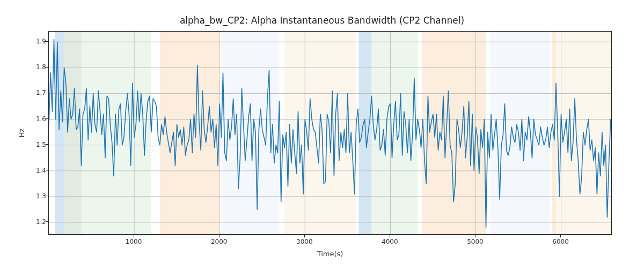 The width and height of the screenshot is (644, 268). Describe the element at coordinates (331, 254) in the screenshot. I see `x-axis-label: Time(s)` at that location.